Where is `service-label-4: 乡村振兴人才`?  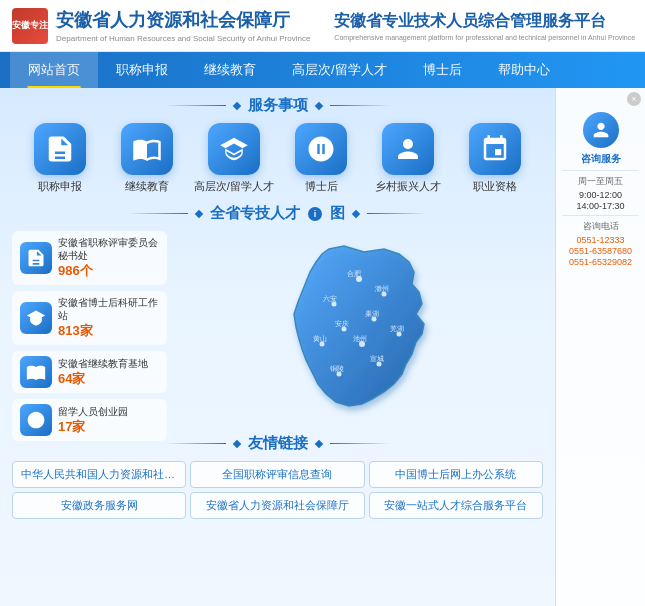
service-label-4: 乡村振兴人才 is located at coordinates (408, 186).